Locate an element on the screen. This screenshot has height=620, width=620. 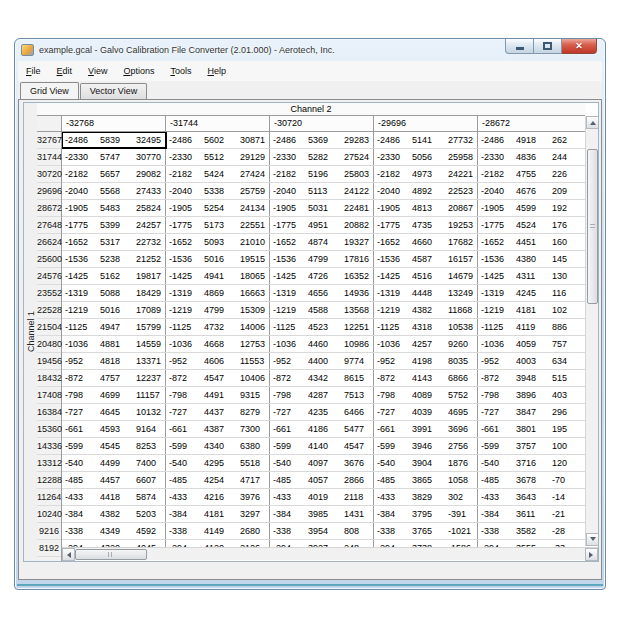
grid-cell: 5196 is located at coordinates (323, 174).